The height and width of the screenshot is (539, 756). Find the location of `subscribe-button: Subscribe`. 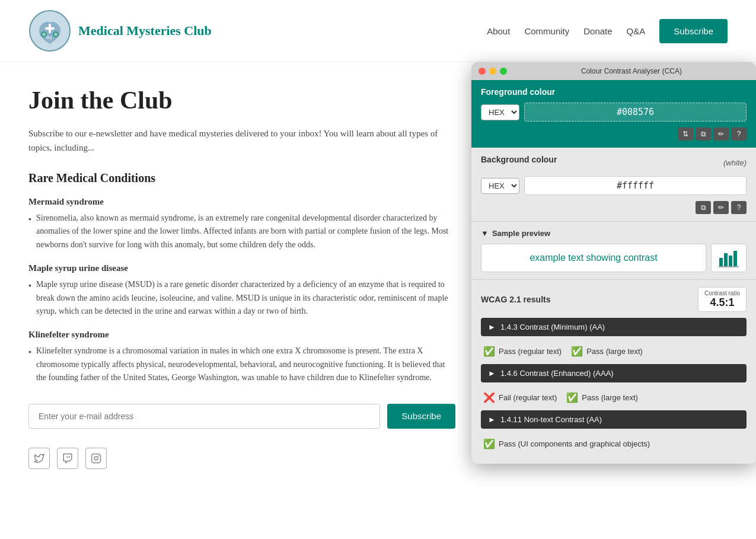

subscribe-button: Subscribe is located at coordinates (421, 416).